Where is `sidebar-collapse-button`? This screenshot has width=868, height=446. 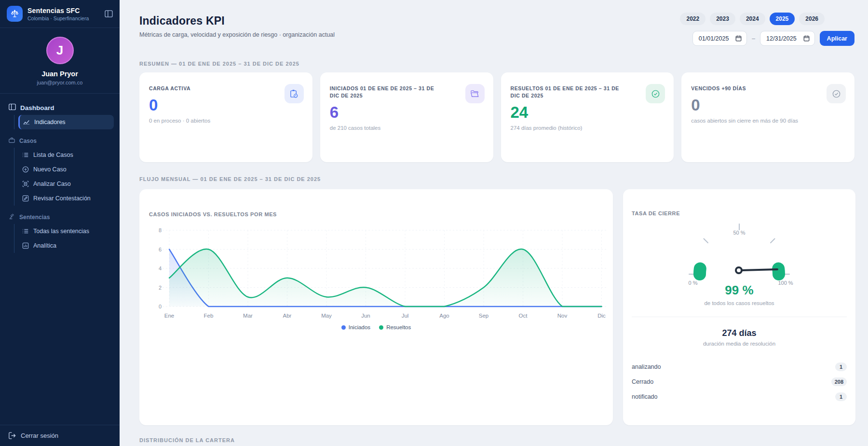 sidebar-collapse-button is located at coordinates (109, 14).